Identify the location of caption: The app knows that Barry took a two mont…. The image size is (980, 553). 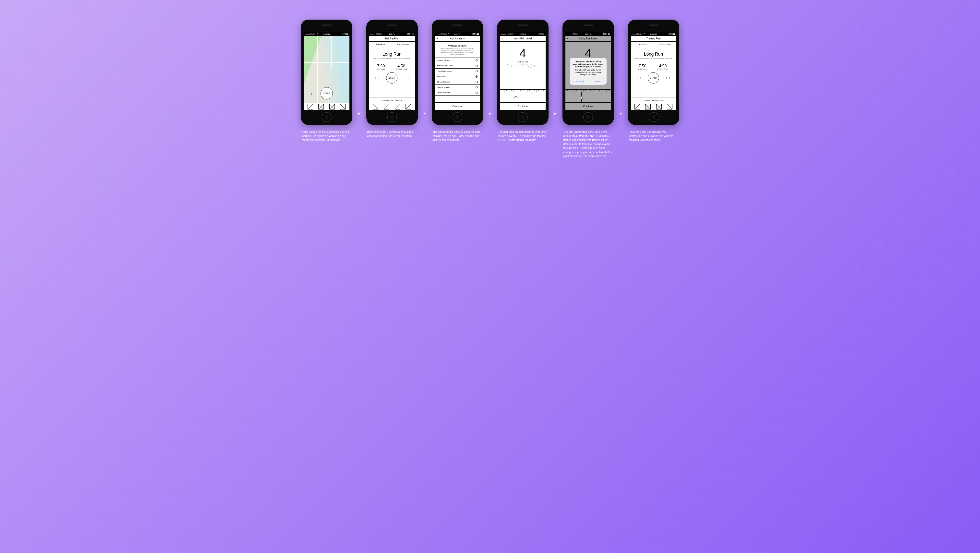
(588, 144).